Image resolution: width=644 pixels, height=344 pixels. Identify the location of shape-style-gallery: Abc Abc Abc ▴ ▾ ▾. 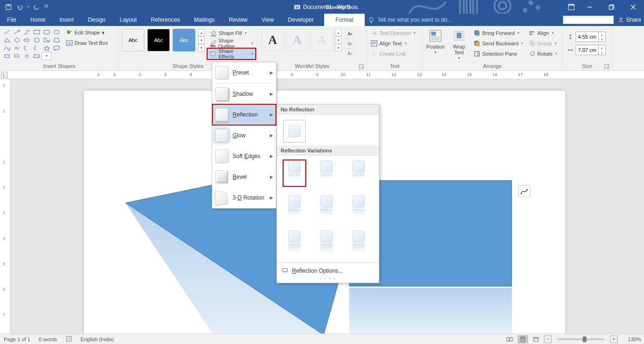
(163, 40).